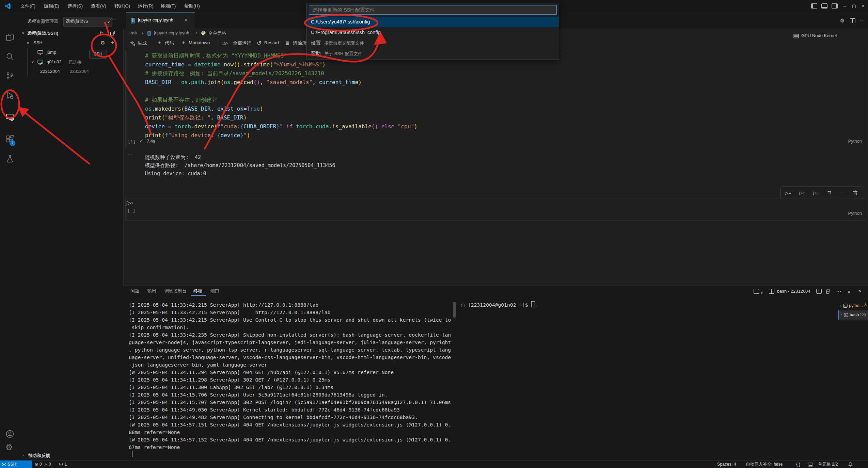  I want to click on split-cell-icon: ⊟, so click(830, 193).